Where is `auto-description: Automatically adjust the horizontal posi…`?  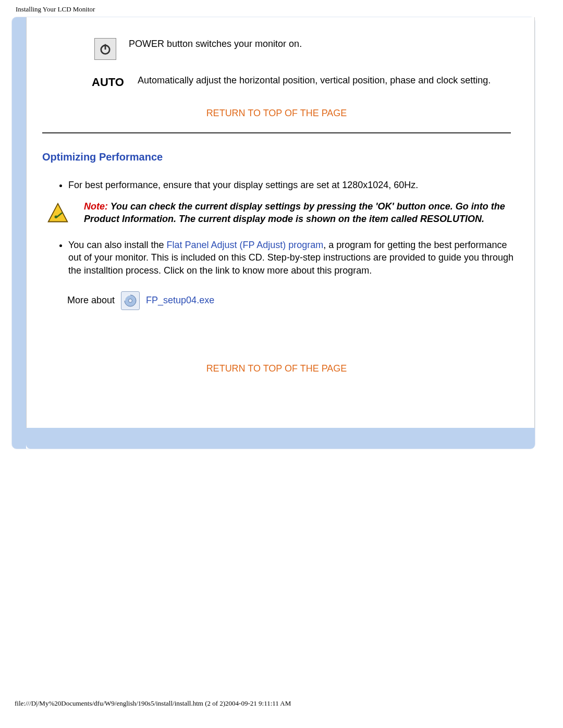
auto-description: Automatically adjust the horizontal posi… is located at coordinates (314, 80).